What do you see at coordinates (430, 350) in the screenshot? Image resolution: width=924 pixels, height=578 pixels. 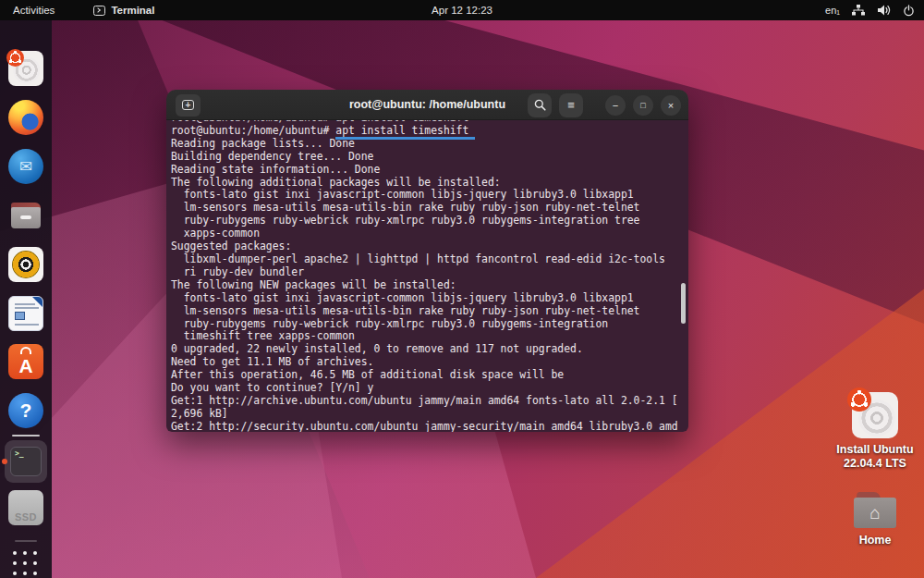 I see `terminal-line: 0 upgraded, 22 newly installed, 0 to rem…` at bounding box center [430, 350].